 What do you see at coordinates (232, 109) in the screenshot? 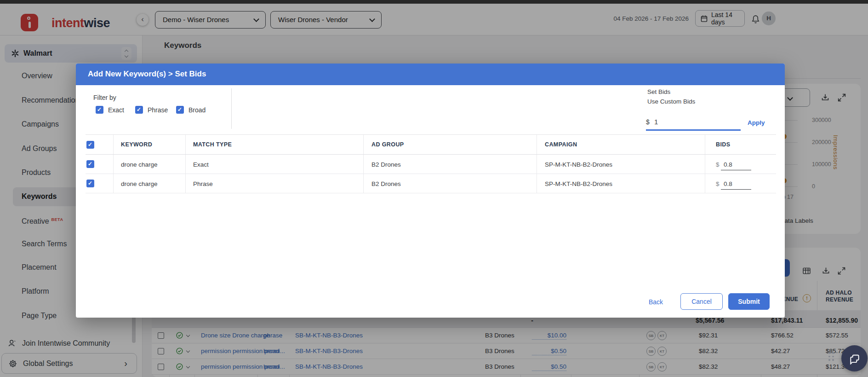
I see `filter-divider` at bounding box center [232, 109].